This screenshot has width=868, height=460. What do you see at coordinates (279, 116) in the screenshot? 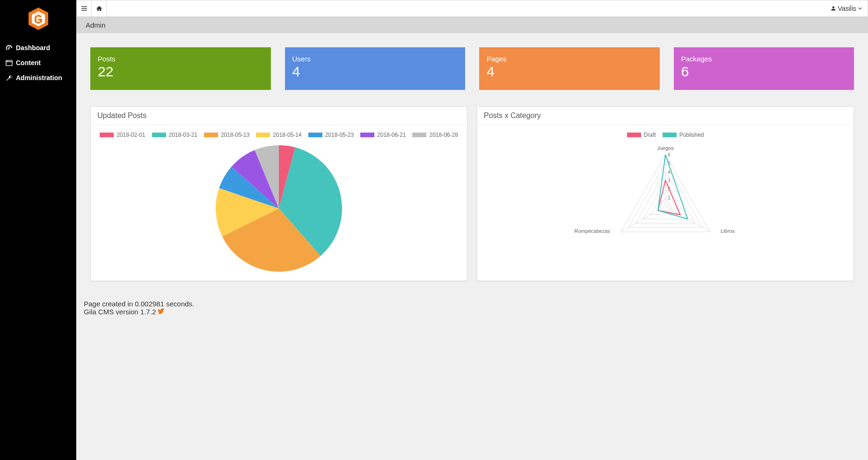
I see `panel-title: Updated Posts` at bounding box center [279, 116].